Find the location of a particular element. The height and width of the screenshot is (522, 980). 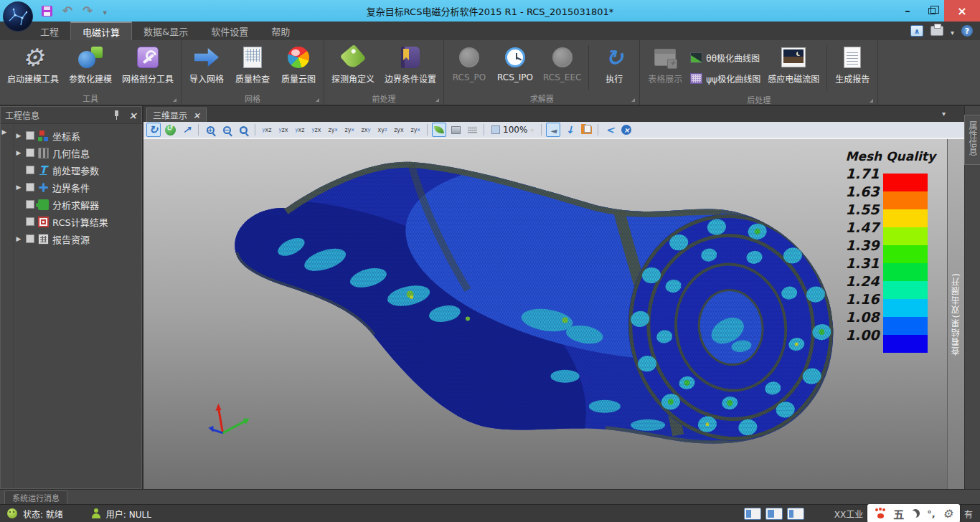

clear-view-button is located at coordinates (626, 130).